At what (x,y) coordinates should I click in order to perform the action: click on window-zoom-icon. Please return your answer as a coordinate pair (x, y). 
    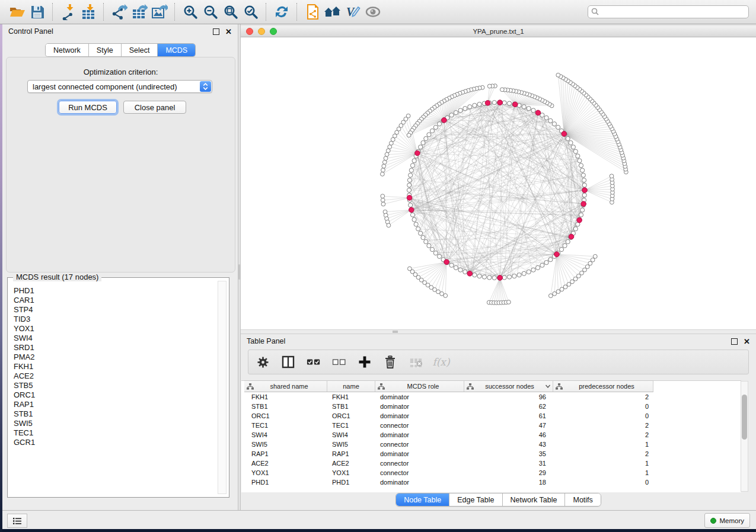
    Looking at the image, I should click on (273, 31).